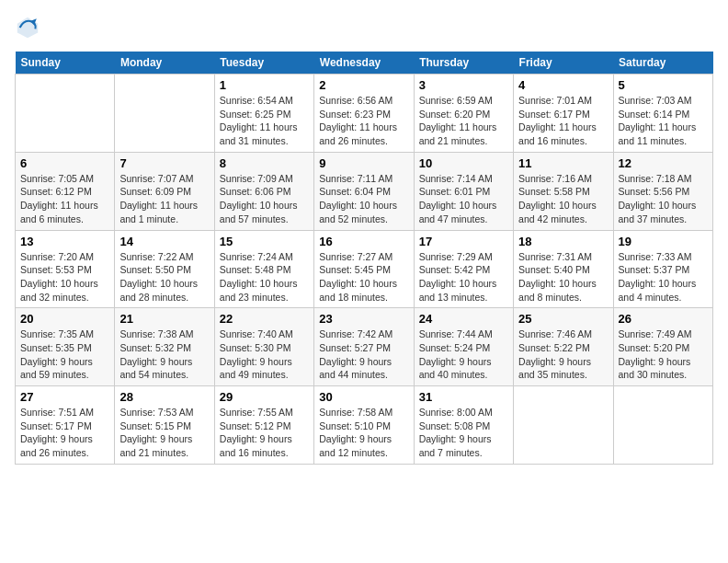 The width and height of the screenshot is (728, 563). I want to click on day-number: 8, so click(265, 164).